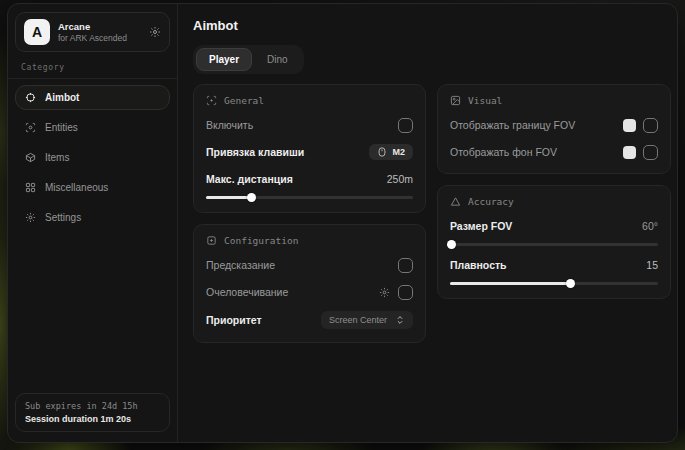 This screenshot has width=685, height=450. I want to click on fov-size-value: 60°, so click(650, 226).